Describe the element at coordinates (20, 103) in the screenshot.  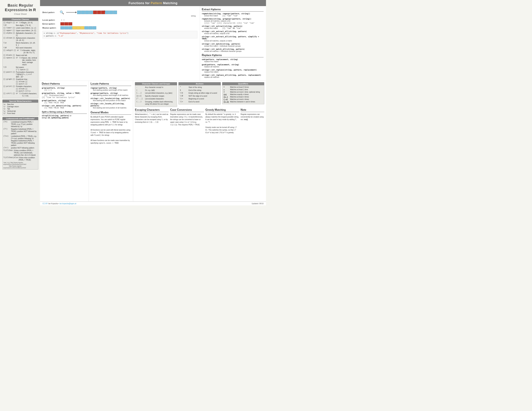
I see `sidebar: Basic Regular Expressions in R Cheat She…` at that location.